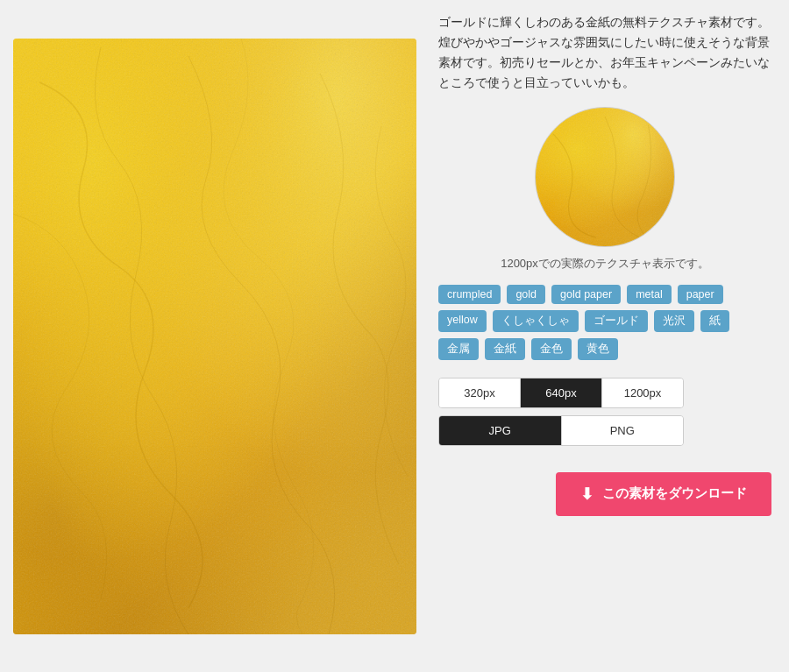 The width and height of the screenshot is (789, 672). Describe the element at coordinates (470, 294) in the screenshot. I see `tag-crumpled: crumpled` at that location.